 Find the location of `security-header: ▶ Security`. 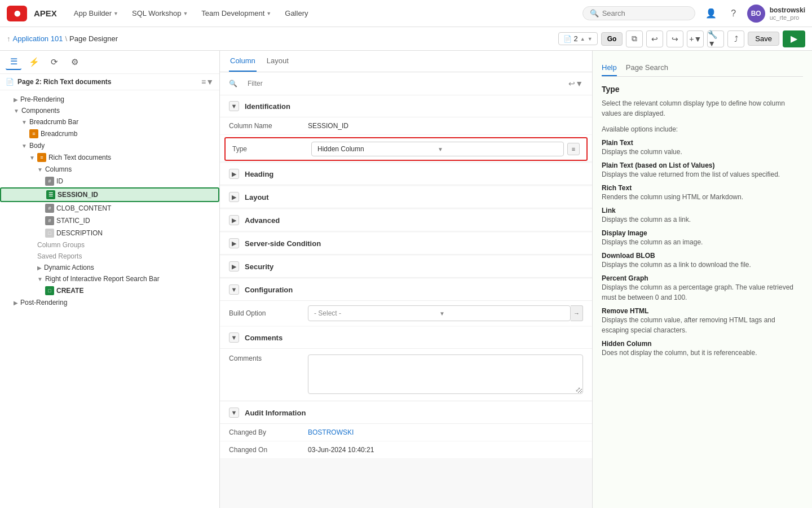

security-header: ▶ Security is located at coordinates (406, 266).